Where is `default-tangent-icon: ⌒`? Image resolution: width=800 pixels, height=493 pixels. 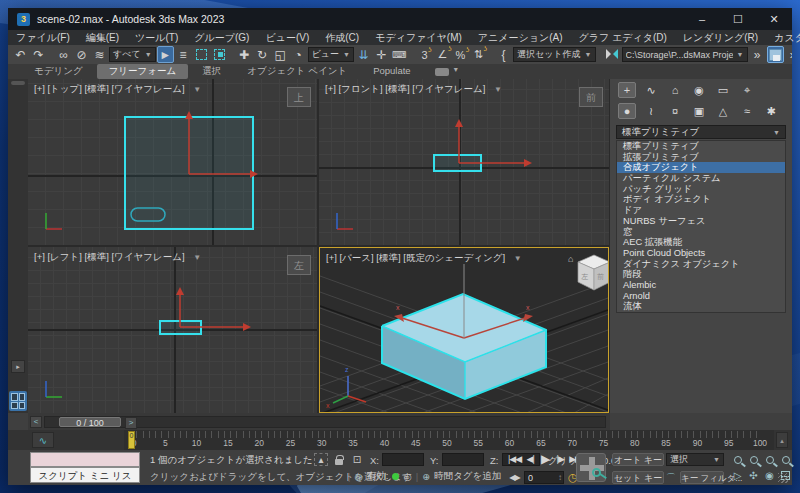 default-tangent-icon: ⌒ is located at coordinates (671, 478).